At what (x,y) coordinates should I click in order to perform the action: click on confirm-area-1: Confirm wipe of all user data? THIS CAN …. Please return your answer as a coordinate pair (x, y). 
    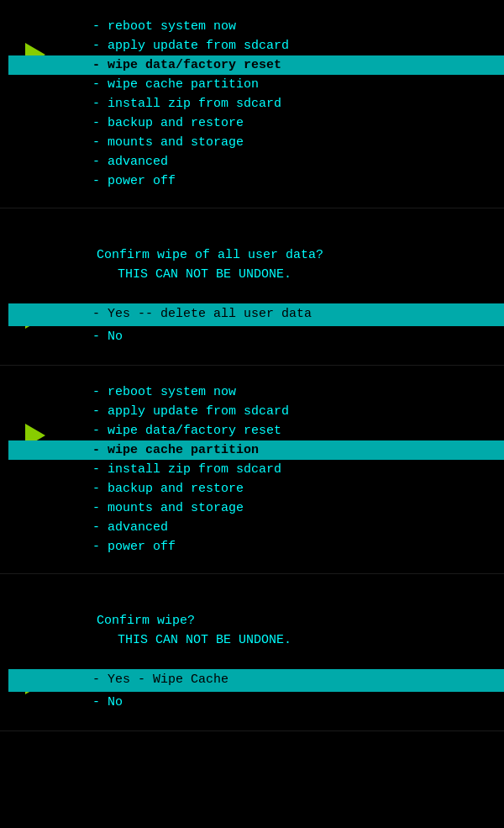
    Looking at the image, I should click on (252, 261).